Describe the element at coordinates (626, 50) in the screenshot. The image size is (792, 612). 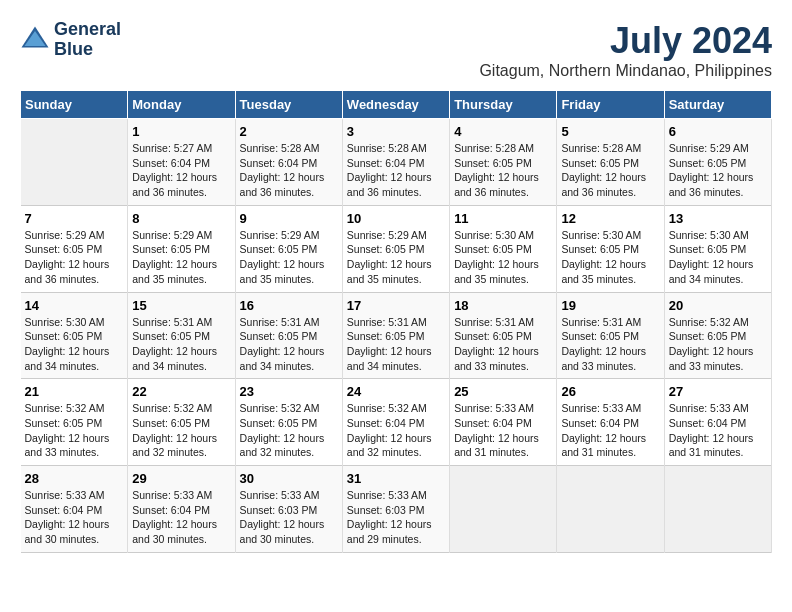
I see `title-area: July 2024 Gitagum, Northern Mindanao, Ph…` at that location.